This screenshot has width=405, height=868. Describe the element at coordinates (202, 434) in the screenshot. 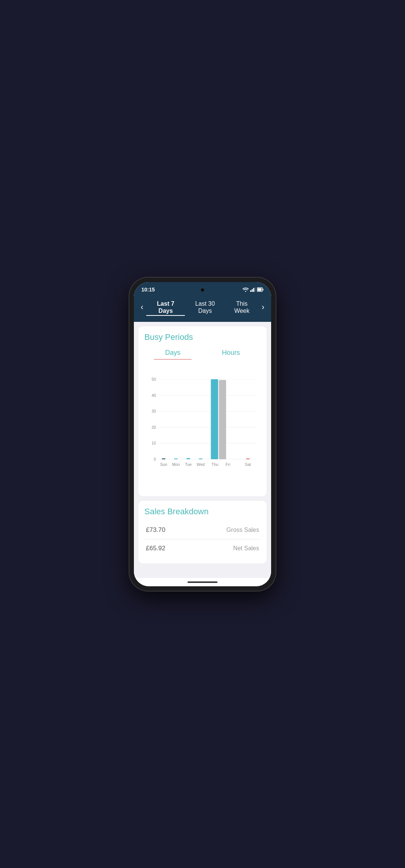

I see `phone-screen: 10:15` at that location.